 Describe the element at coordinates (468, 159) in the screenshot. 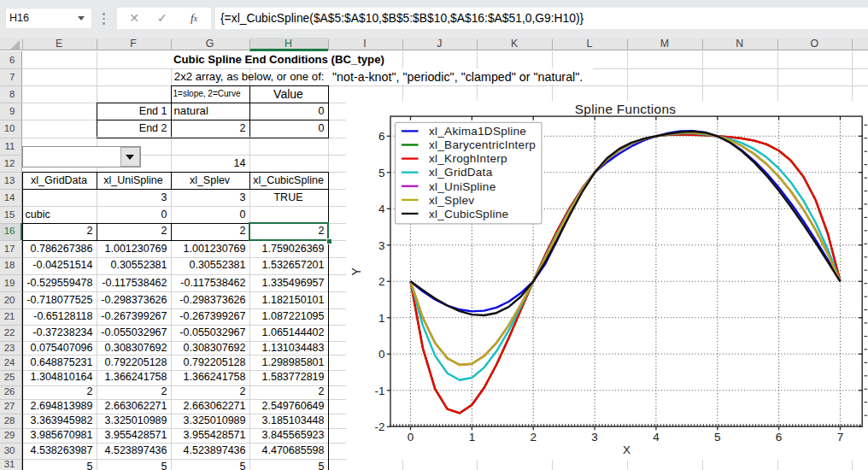

I see `svg-text: xl_KroghInterp` at that location.